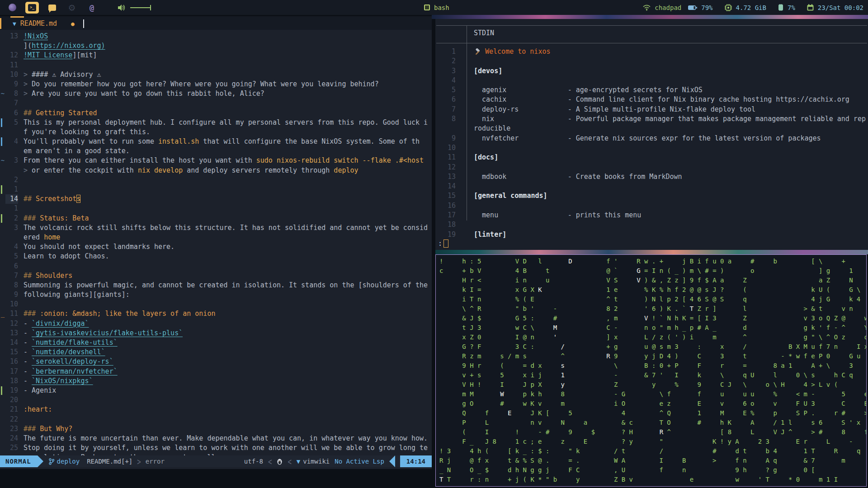 This screenshot has height=488, width=868. Describe the element at coordinates (155, 461) in the screenshot. I see `diagnostic-label: error` at that location.